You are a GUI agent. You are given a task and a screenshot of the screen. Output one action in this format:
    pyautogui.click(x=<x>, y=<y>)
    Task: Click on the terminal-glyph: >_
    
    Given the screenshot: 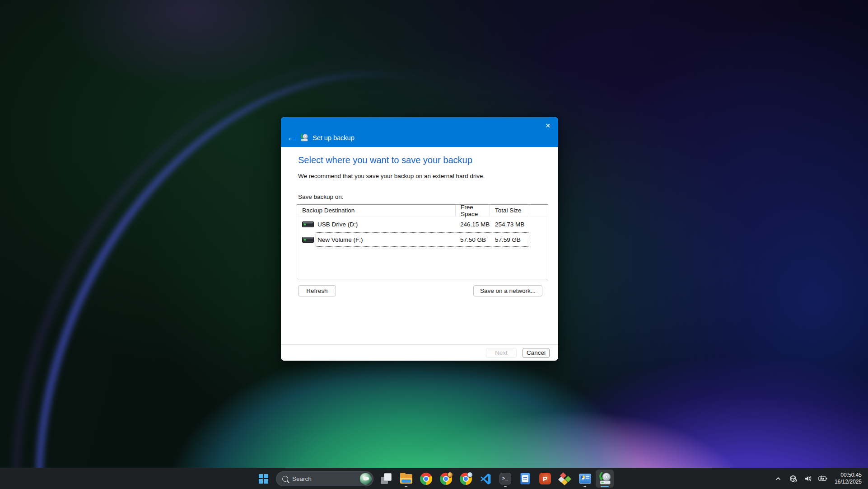 What is the action you would take?
    pyautogui.click(x=505, y=479)
    